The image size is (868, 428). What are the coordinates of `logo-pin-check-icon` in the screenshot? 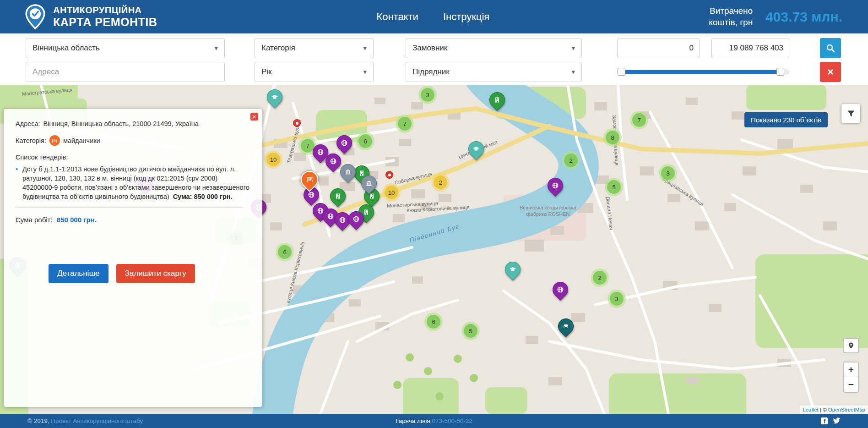 It's located at (35, 17).